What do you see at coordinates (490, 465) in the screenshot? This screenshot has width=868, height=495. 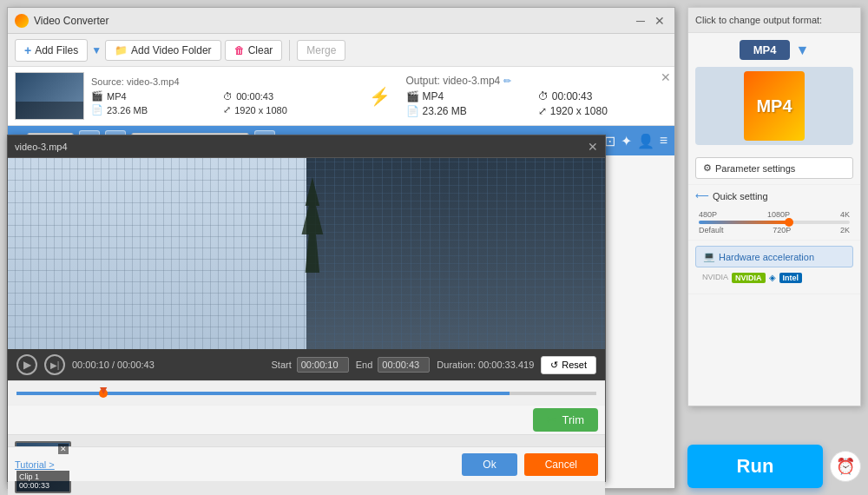 I see `ok-button: Ok` at bounding box center [490, 465].